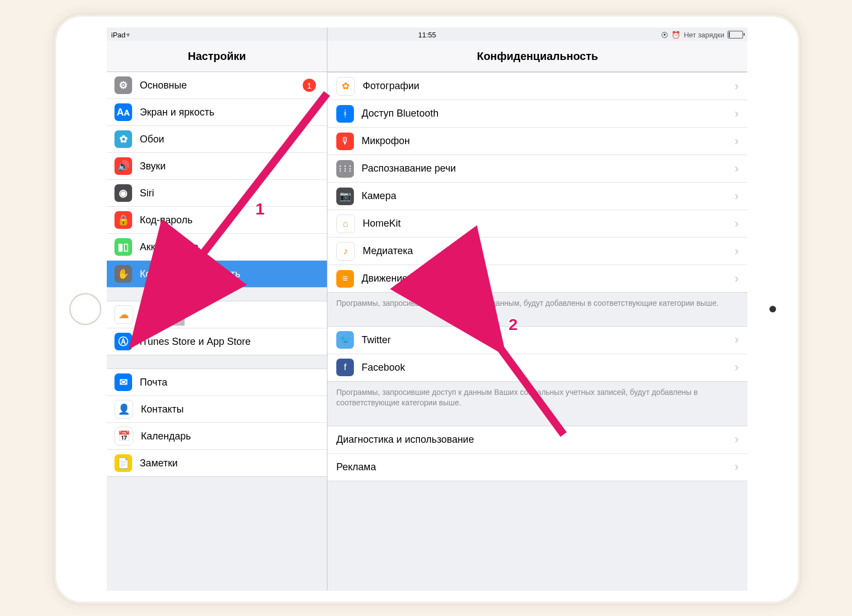 This screenshot has width=852, height=616. Describe the element at coordinates (123, 220) in the screenshot. I see `passcode-icon: 🔒` at that location.